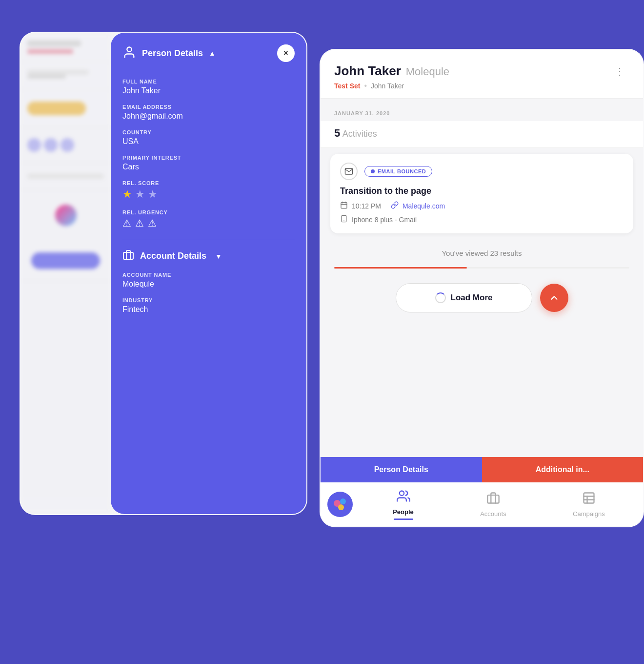 The image size is (644, 664). What do you see at coordinates (464, 298) in the screenshot?
I see `load-more-button: Load More` at bounding box center [464, 298].